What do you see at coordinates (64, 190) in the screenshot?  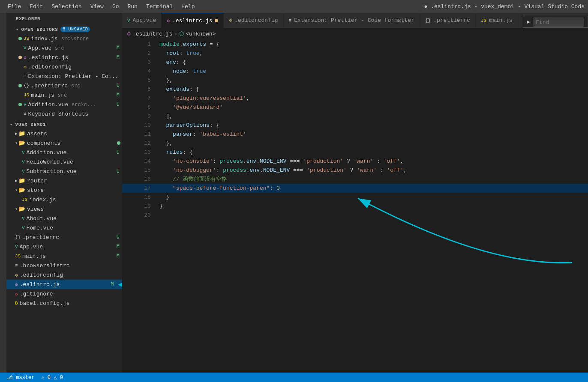 I see `sidebar-item-store: ▾ 📂 store` at bounding box center [64, 190].